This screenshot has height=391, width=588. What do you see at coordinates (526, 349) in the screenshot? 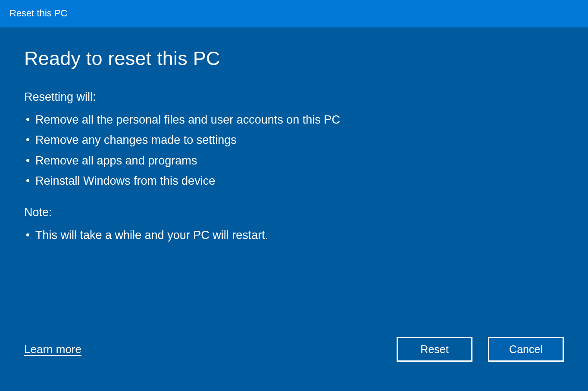
I see `cancel-button: Cancel` at bounding box center [526, 349].